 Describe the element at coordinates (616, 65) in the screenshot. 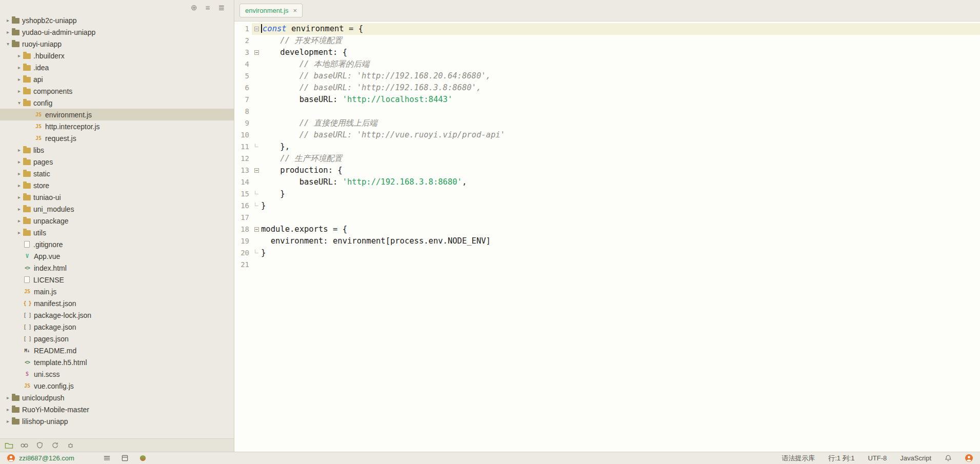

I see `code-line-body: // 本地部署的后端` at that location.